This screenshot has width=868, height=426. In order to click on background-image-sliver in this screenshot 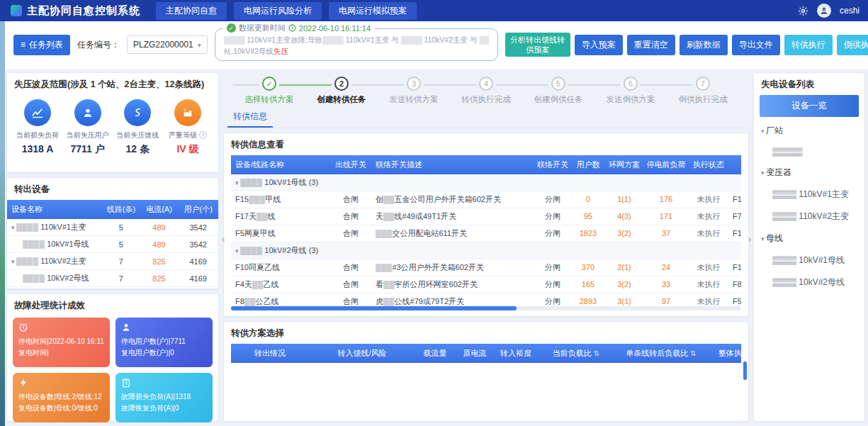, I will do `click(3, 213)`.